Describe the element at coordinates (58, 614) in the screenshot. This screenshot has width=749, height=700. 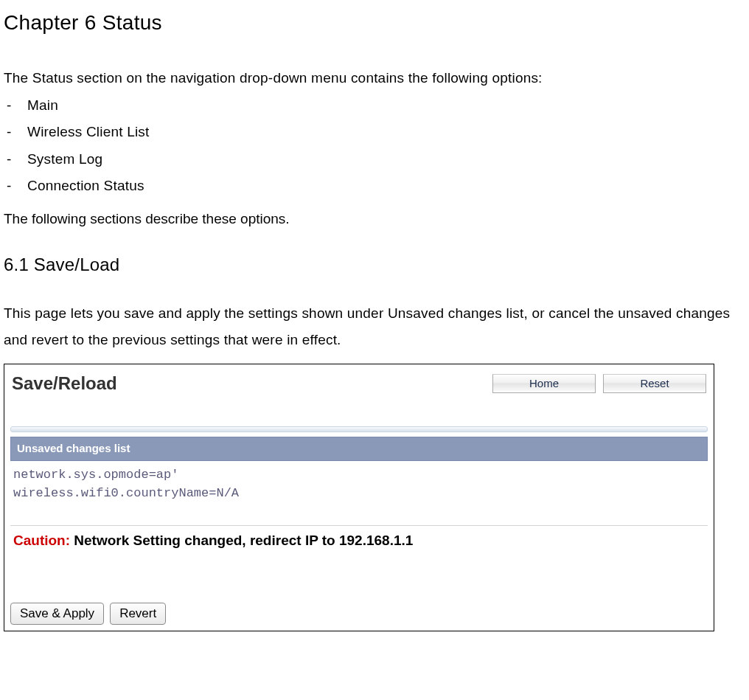
I see `save-apply-button: Save & Apply` at that location.